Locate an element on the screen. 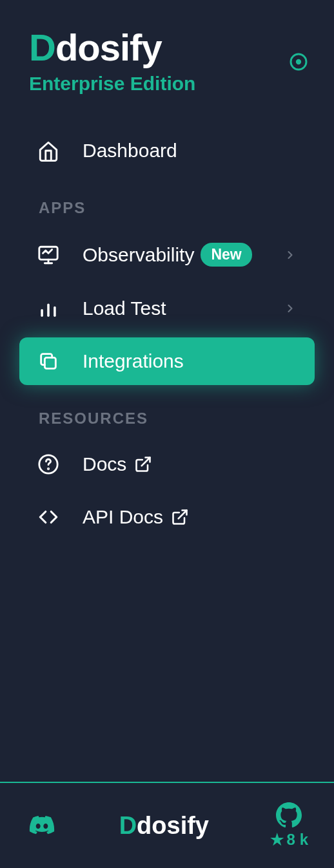  code-icon is located at coordinates (48, 517).